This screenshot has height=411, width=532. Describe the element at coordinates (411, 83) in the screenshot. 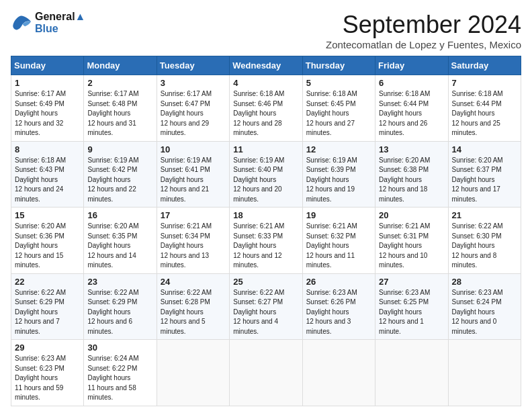

I see `day-number: 6` at that location.